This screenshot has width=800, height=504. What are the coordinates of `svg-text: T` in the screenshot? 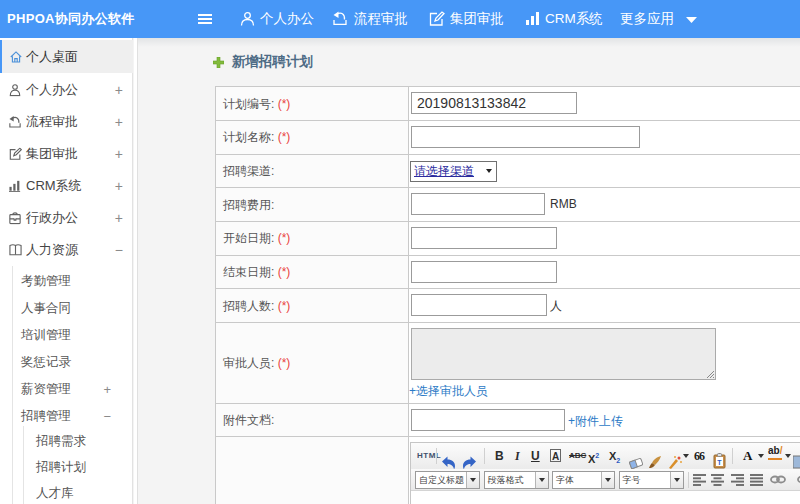 It's located at (720, 462).